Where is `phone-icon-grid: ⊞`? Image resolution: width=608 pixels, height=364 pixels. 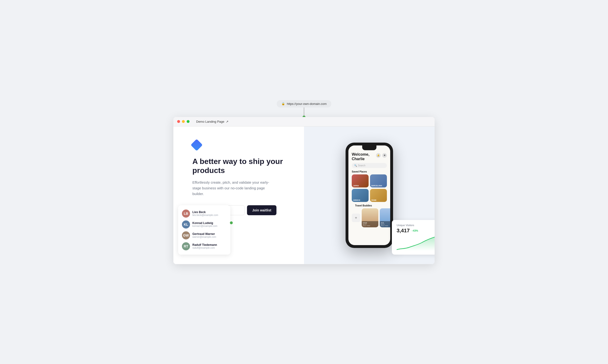 phone-icon-grid: ⊞ is located at coordinates (384, 156).